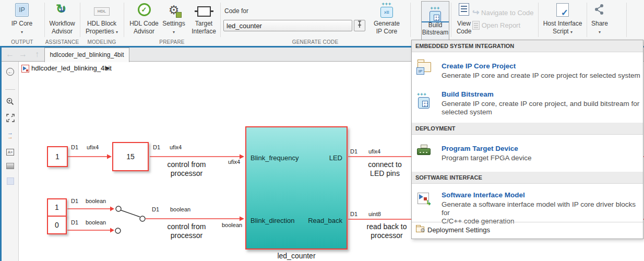  What do you see at coordinates (336, 158) in the screenshot?
I see `port-led: LED` at bounding box center [336, 158].